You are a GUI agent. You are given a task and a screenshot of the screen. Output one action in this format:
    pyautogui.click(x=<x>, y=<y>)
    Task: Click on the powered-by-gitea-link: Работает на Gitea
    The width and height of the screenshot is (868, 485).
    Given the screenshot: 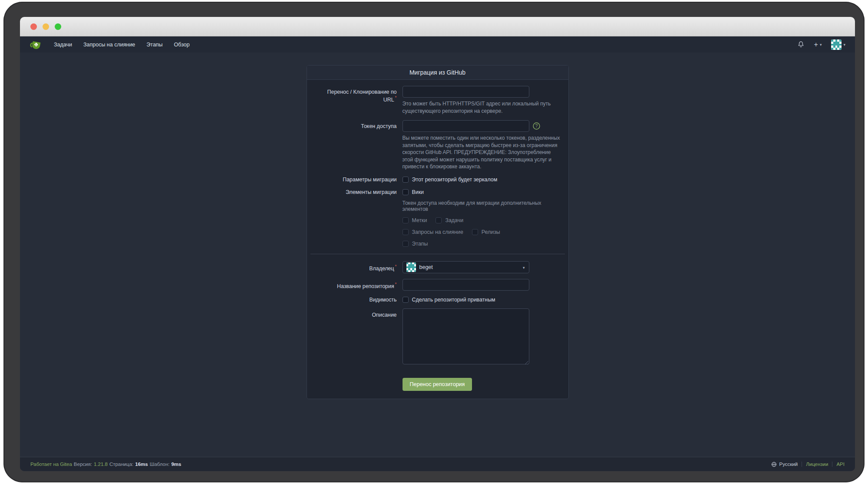 What is the action you would take?
    pyautogui.click(x=51, y=464)
    